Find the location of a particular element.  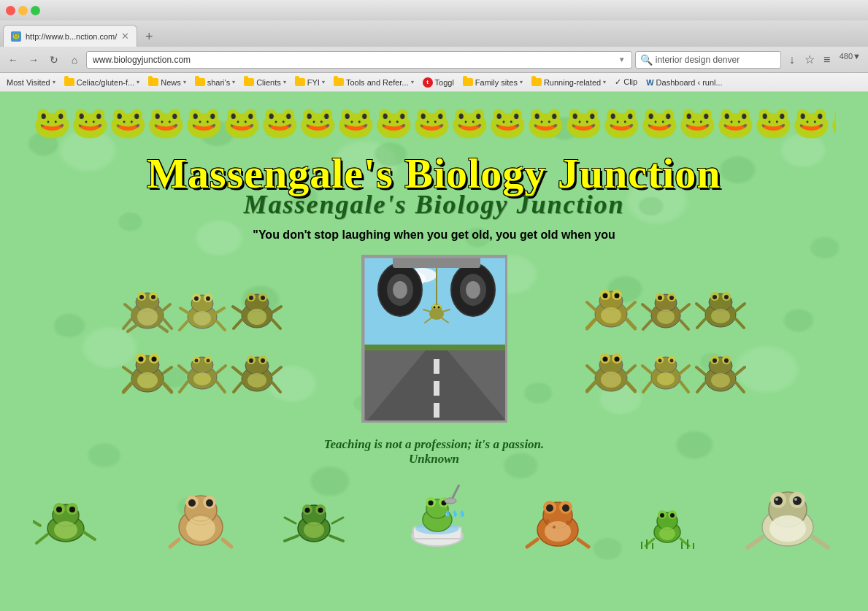

tab-close-button: ✕ is located at coordinates (126, 36).